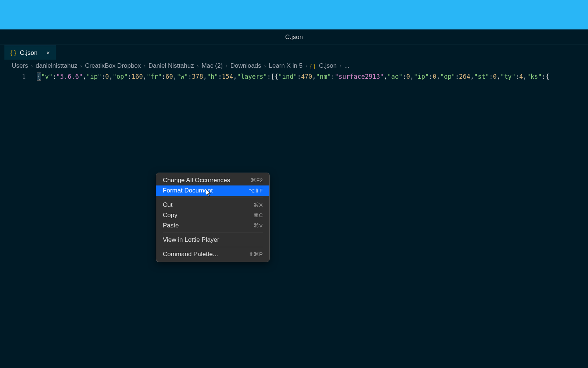 This screenshot has width=588, height=368. What do you see at coordinates (294, 66) in the screenshot?
I see `breadcrumbs: Users › danielnisttahuz › CreatixBox Dro…` at bounding box center [294, 66].